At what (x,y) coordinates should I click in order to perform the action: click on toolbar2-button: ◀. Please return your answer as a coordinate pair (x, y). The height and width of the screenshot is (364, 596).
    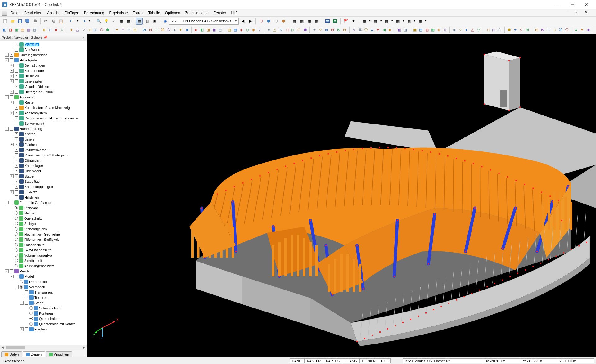
    Looking at the image, I should click on (588, 30).